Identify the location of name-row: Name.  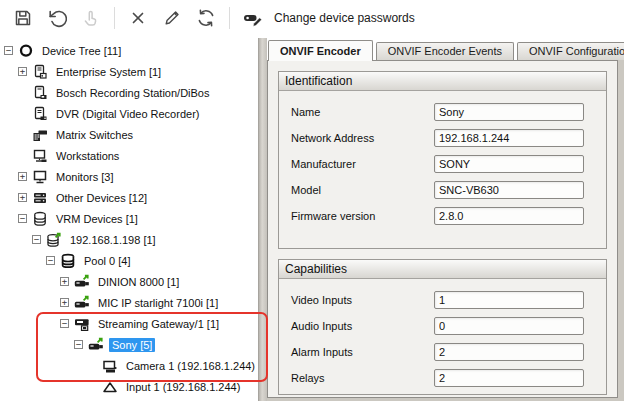
(442, 112).